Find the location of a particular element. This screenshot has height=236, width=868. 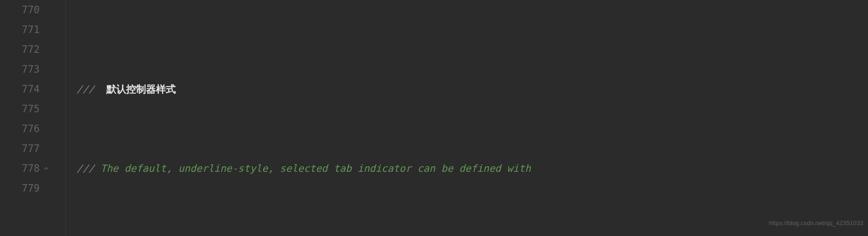

line-number: 771 is located at coordinates (20, 30).